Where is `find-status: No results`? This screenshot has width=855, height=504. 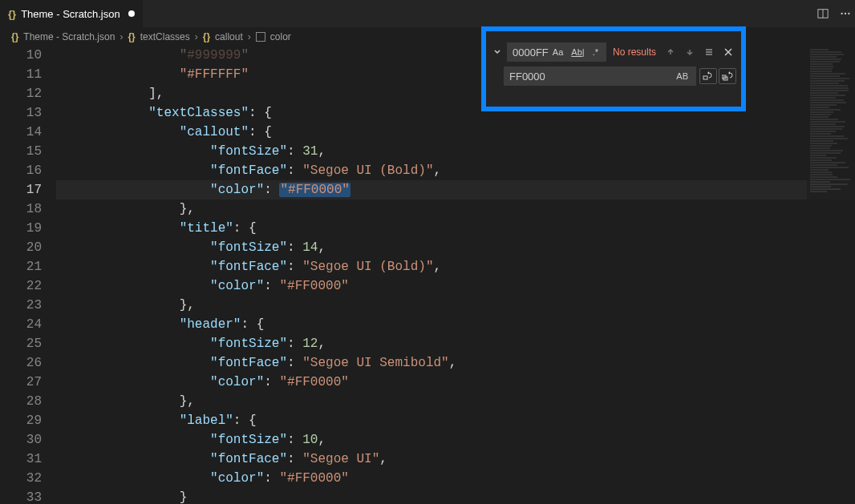 find-status: No results is located at coordinates (634, 52).